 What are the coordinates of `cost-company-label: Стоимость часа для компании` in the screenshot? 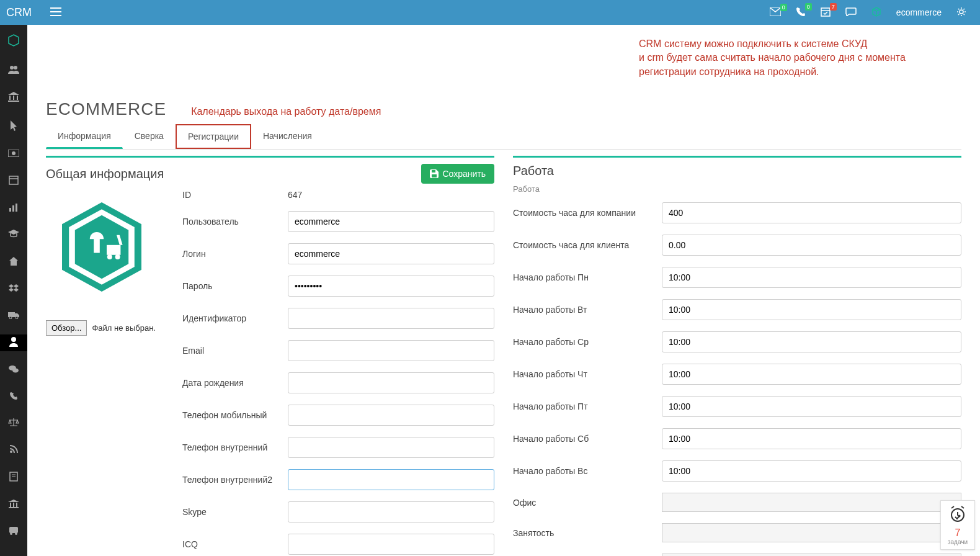 It's located at (587, 213).